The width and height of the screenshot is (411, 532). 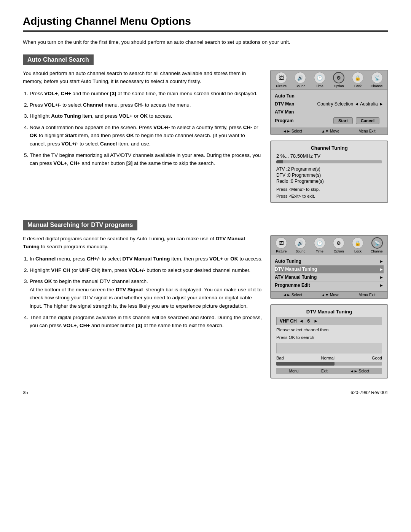 What do you see at coordinates (329, 277) in the screenshot?
I see `menu-row-atv-manual: ATV Manual Tuning ►` at bounding box center [329, 277].